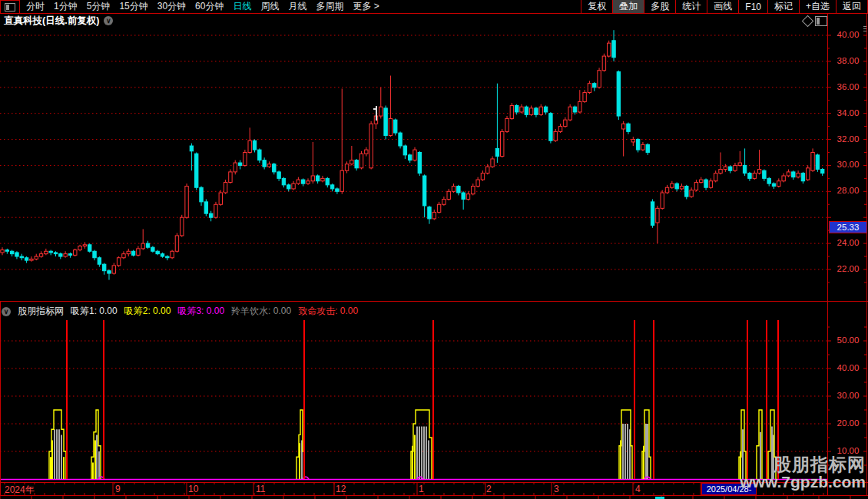 The width and height of the screenshot is (868, 499). I want to click on date-axis-month: 3, so click(556, 489).